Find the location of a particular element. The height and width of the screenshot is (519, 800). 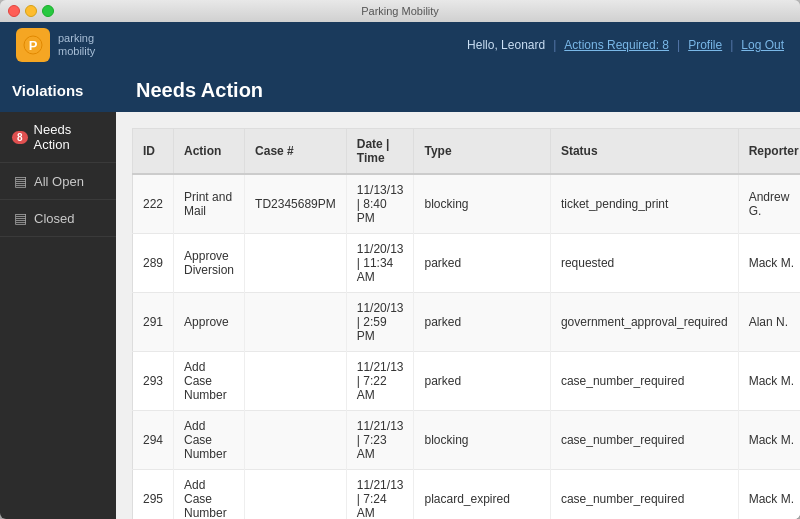

cell-id: 291 is located at coordinates (154, 322).